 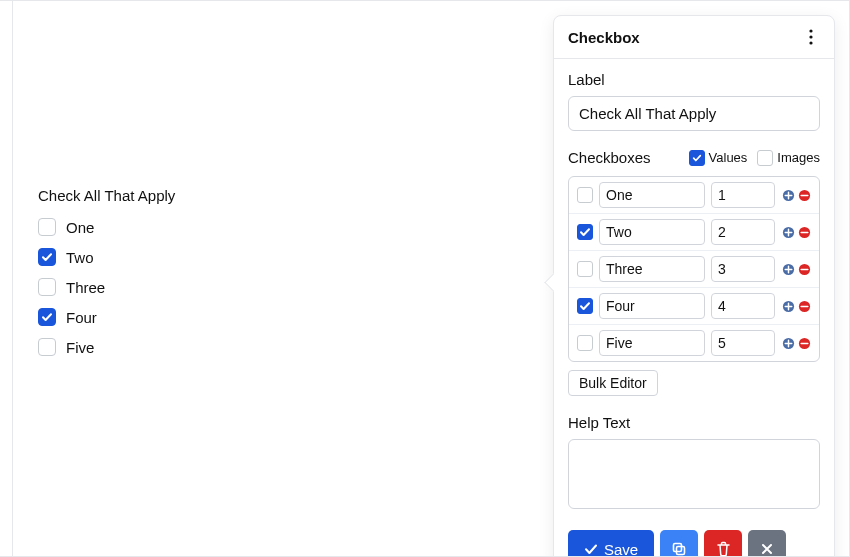 What do you see at coordinates (767, 549) in the screenshot?
I see `close-icon` at bounding box center [767, 549].